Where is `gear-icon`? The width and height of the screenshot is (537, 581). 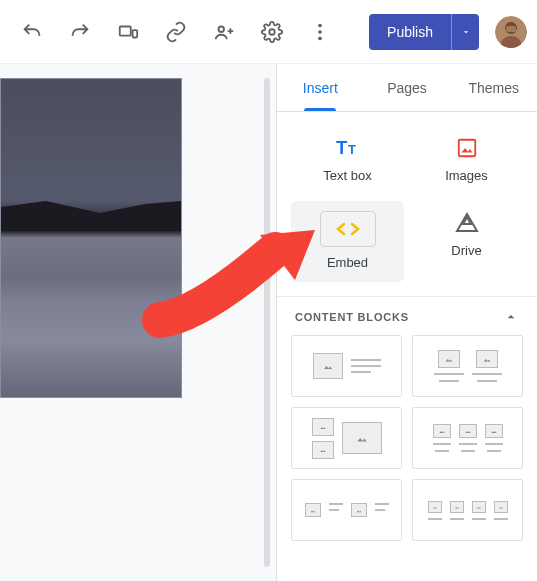
gear-icon is located at coordinates (272, 32).